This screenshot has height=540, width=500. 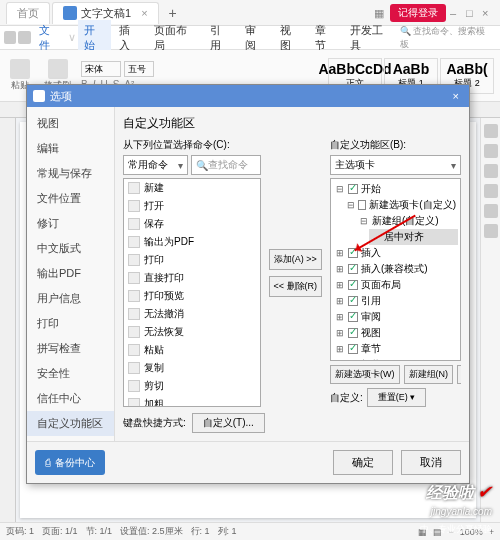 I want to click on command-item: 打印, so click(x=192, y=260).